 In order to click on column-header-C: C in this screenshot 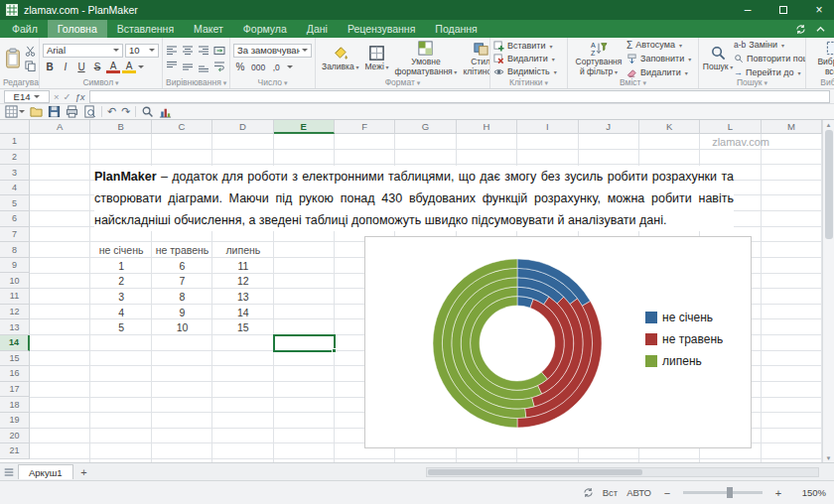, I will do `click(183, 127)`.